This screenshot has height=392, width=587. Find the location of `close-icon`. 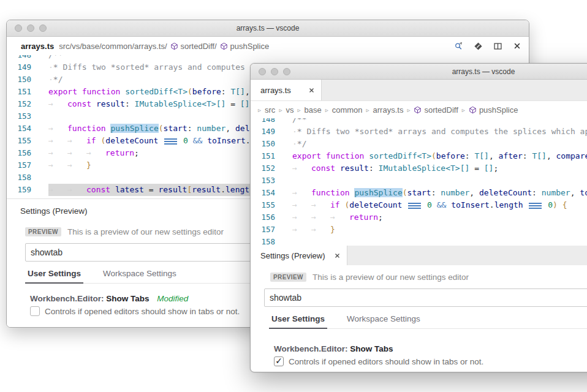

close-icon is located at coordinates (517, 46).